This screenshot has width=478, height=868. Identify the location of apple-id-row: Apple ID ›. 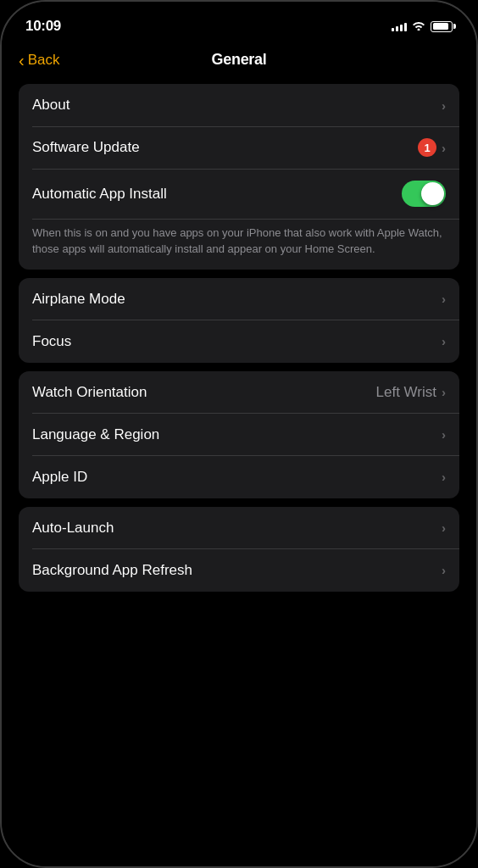
(239, 477).